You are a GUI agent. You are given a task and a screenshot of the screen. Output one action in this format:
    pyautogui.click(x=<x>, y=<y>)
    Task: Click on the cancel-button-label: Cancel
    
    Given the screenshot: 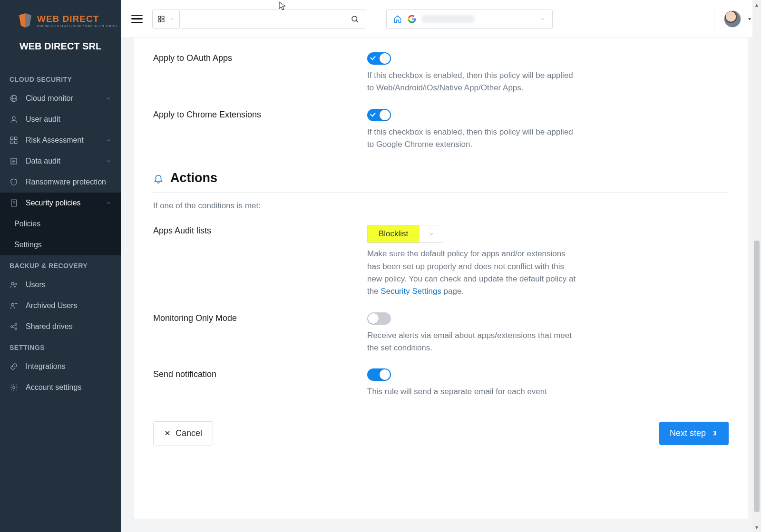 What is the action you would take?
    pyautogui.click(x=189, y=434)
    